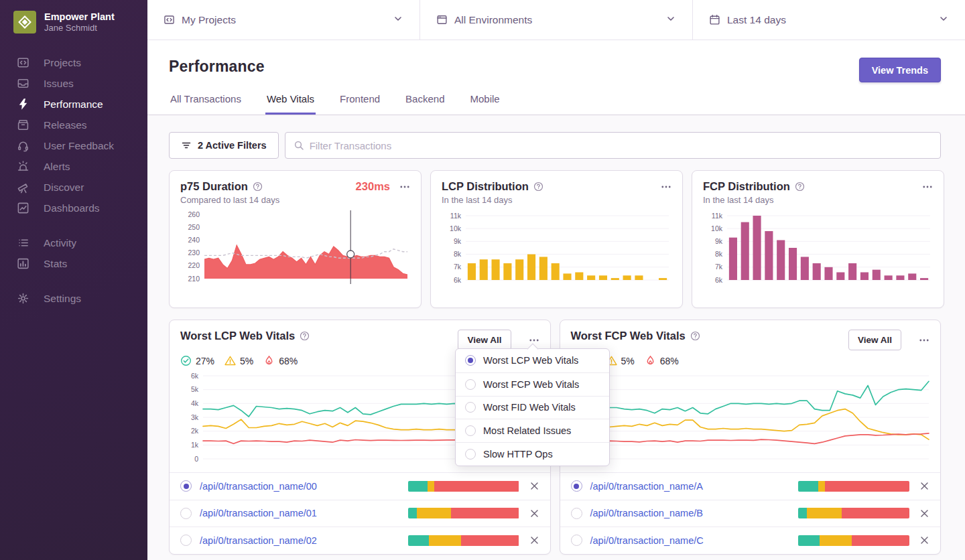 This screenshot has height=560, width=965. I want to click on sidebar-item-projects: Projects, so click(74, 63).